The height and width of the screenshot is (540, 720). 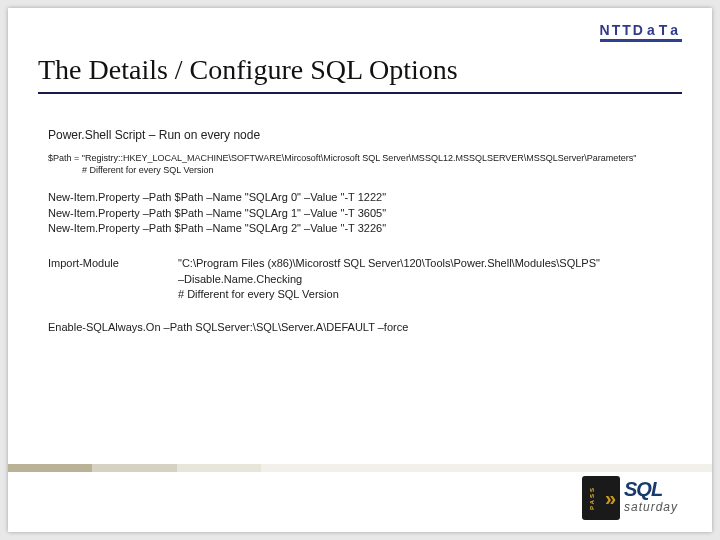 What do you see at coordinates (113, 279) in the screenshot?
I see `import-module-label: Import-Module` at bounding box center [113, 279].